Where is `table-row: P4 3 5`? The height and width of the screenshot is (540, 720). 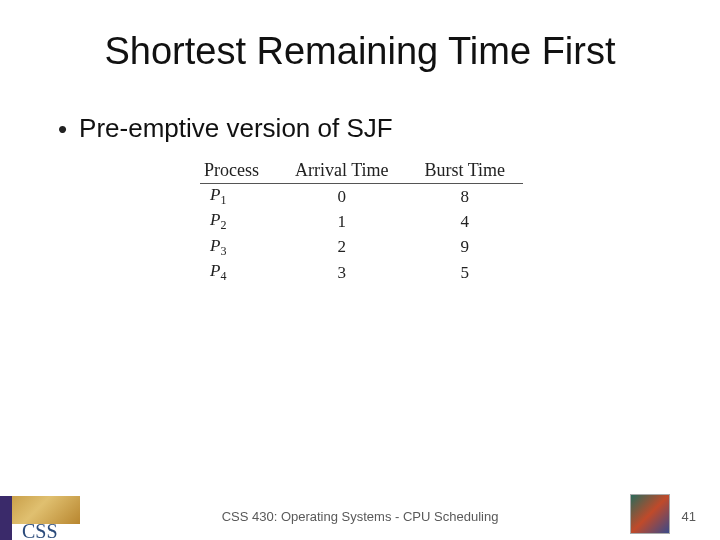 table-row: P4 3 5 is located at coordinates (362, 272).